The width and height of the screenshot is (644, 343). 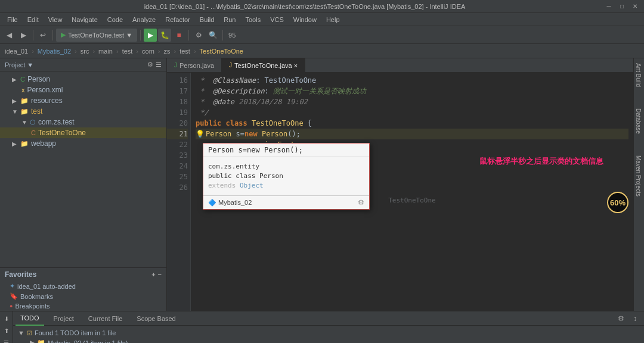 I want to click on ac-gear-icon: ⚙, so click(x=361, y=202).